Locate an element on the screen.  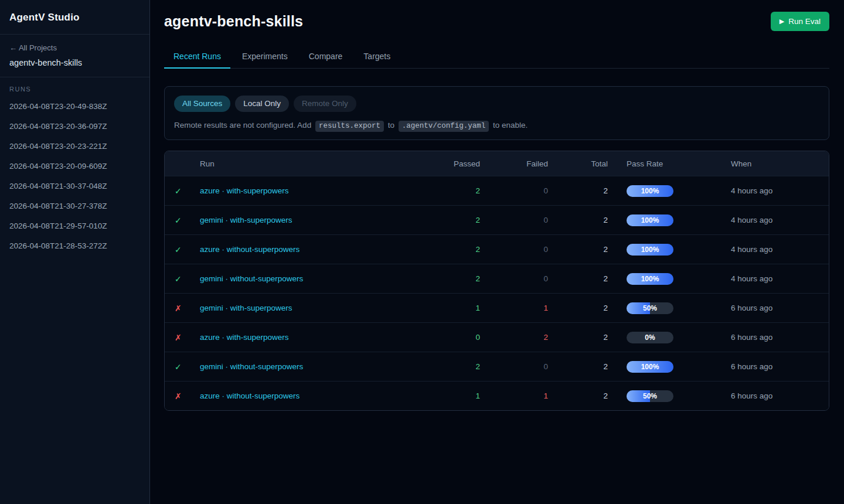
source-filter-pill: Local Only is located at coordinates (262, 104).